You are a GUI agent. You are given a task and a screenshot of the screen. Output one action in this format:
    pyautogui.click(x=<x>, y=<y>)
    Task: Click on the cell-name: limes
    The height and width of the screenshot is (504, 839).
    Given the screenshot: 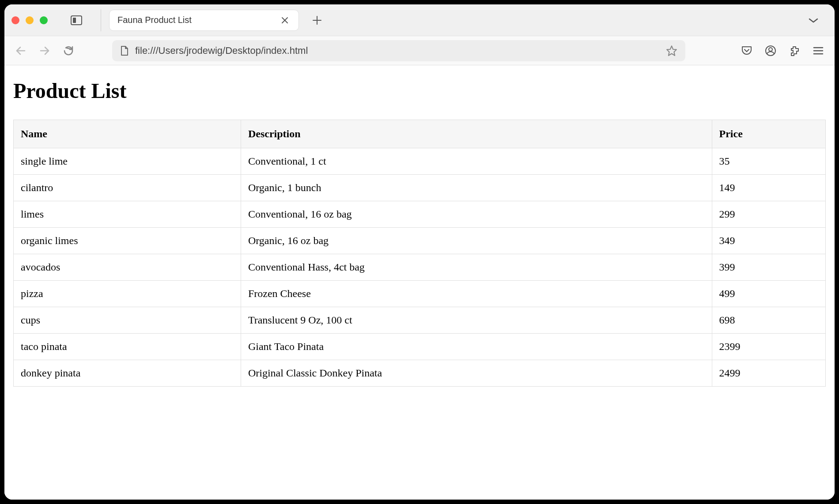 What is the action you would take?
    pyautogui.click(x=127, y=214)
    